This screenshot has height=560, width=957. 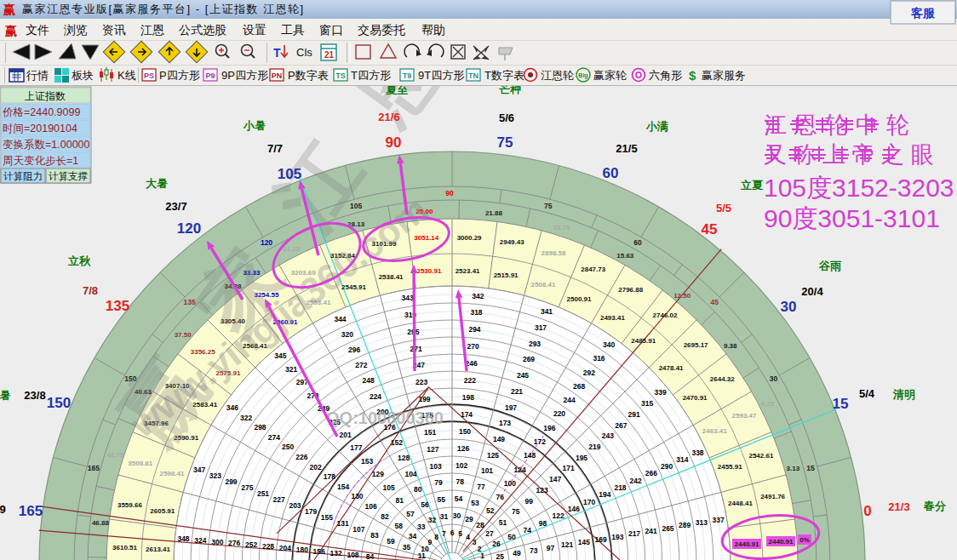 What do you see at coordinates (199, 470) in the screenshot?
I see `svg-text: 347` at bounding box center [199, 470].